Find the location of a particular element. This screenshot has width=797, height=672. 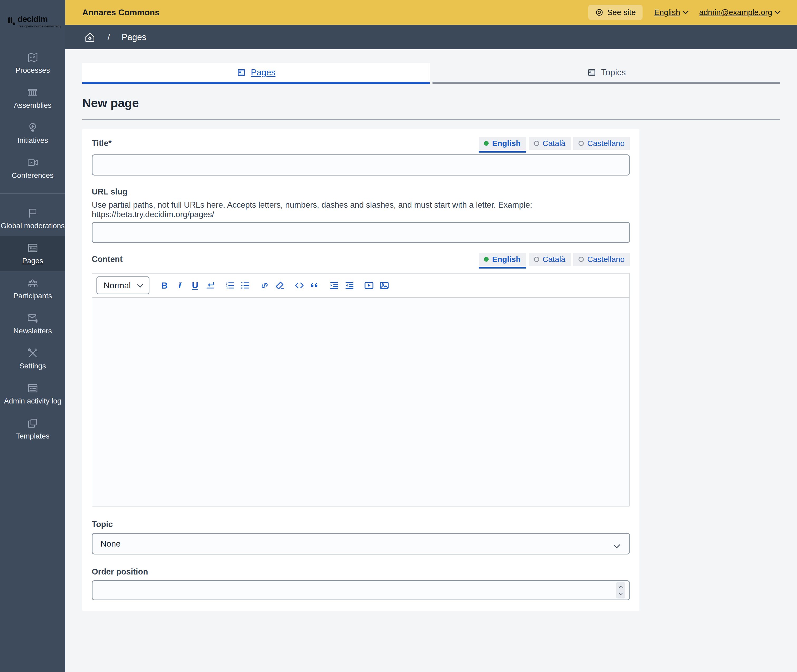

brand-name: decidim is located at coordinates (39, 19).